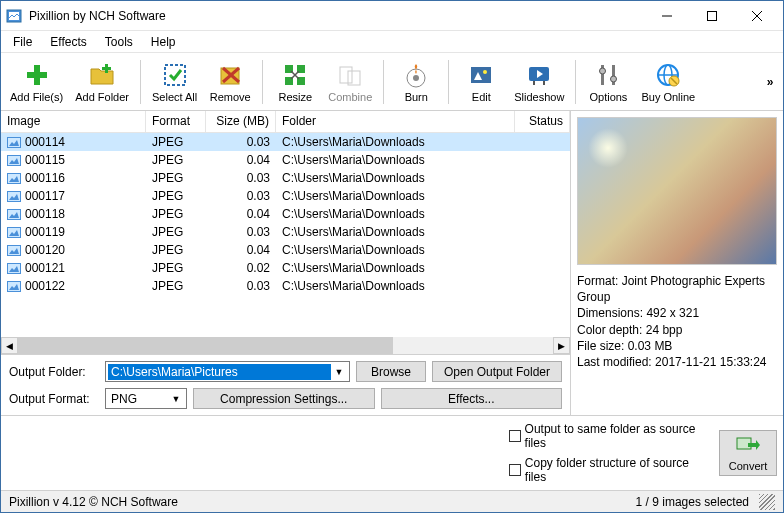 The height and width of the screenshot is (513, 784). I want to click on slideshow-button: Slideshow, so click(539, 82).